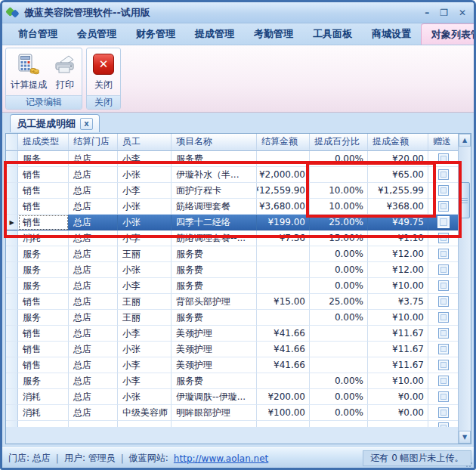 The width and height of the screenshot is (476, 470). What do you see at coordinates (215, 175) in the screenshot?
I see `cell-project: 伊璇补水（半...` at bounding box center [215, 175].